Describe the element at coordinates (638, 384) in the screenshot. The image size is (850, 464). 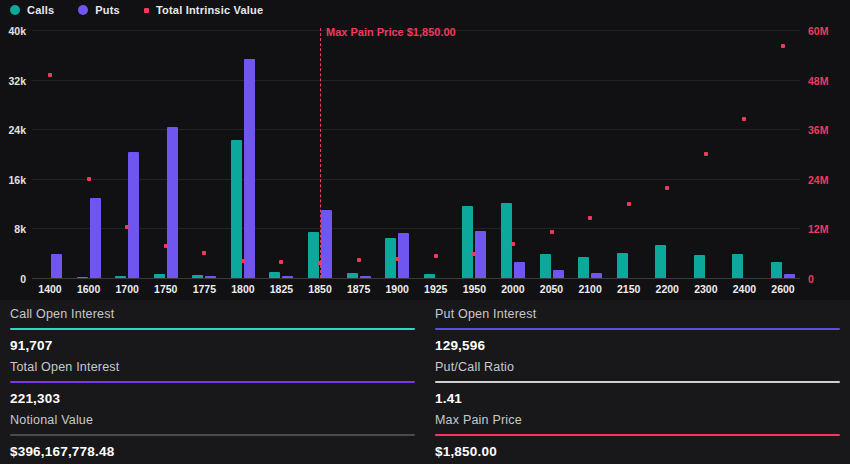
I see `stat-put-call-ratio: Put/Call Ratio 1.41` at that location.